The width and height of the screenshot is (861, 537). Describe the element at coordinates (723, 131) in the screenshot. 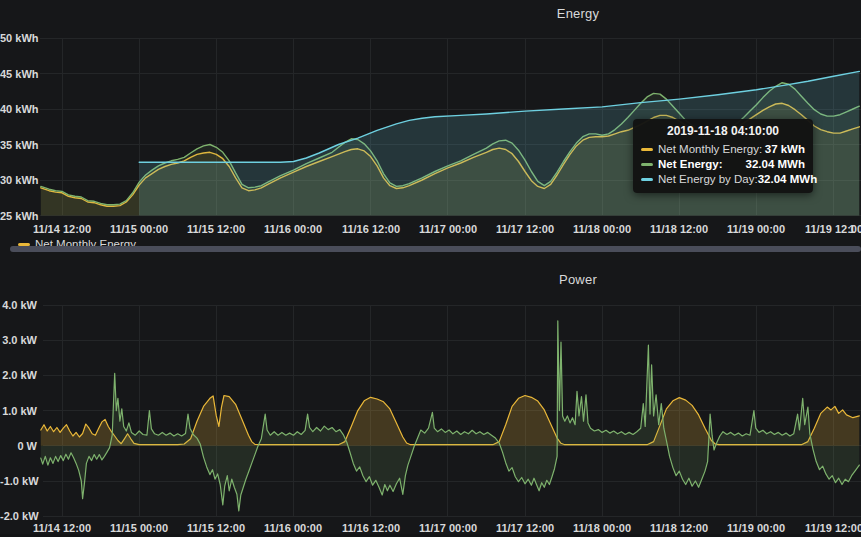

I see `tooltip-timestamp: 2019-11-18 04:10:00` at that location.